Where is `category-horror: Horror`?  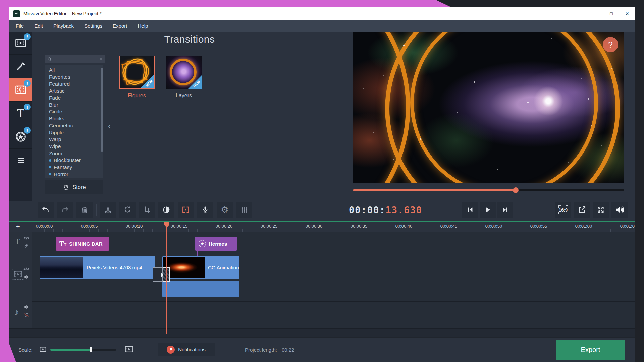 category-horror: Horror is located at coordinates (76, 174).